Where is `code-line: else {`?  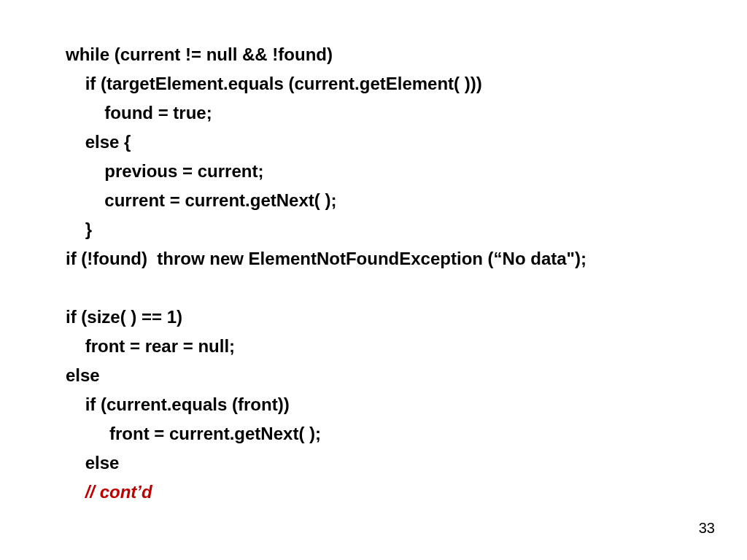 code-line: else { is located at coordinates (98, 141).